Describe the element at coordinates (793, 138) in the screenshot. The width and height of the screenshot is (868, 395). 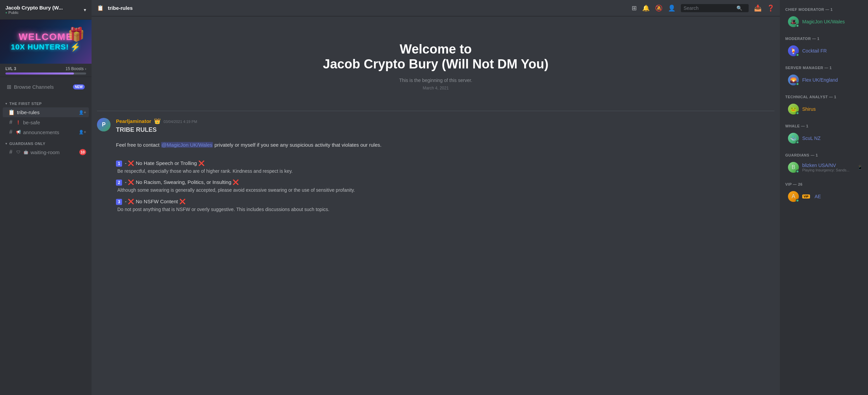
I see `member-avatar-scul: 🐳` at that location.